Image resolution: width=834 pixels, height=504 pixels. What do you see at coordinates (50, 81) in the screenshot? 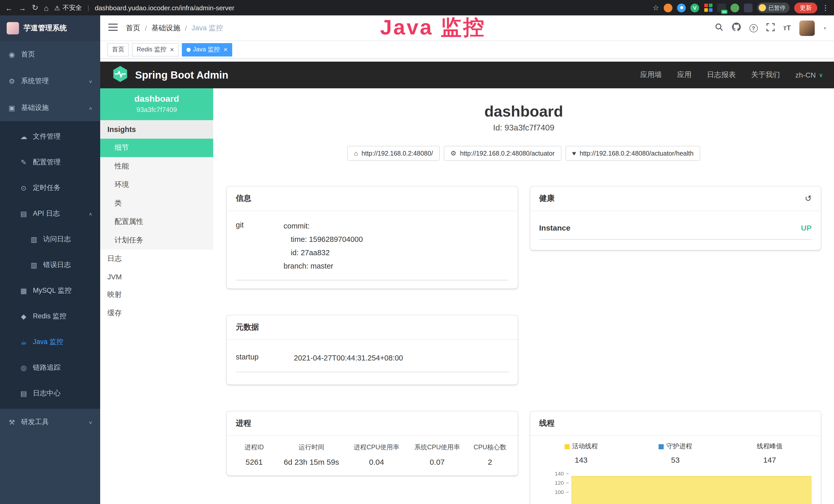
I see `sidebar-item-system-management: ⚙ 系统管理 ∨` at bounding box center [50, 81].